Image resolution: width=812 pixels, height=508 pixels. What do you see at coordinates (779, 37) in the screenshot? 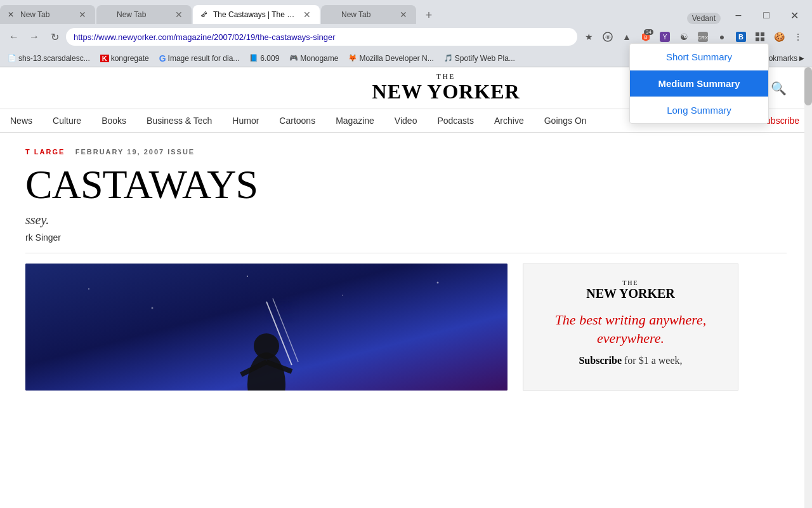
I see `extension-cookie-icon: 🍪` at bounding box center [779, 37].